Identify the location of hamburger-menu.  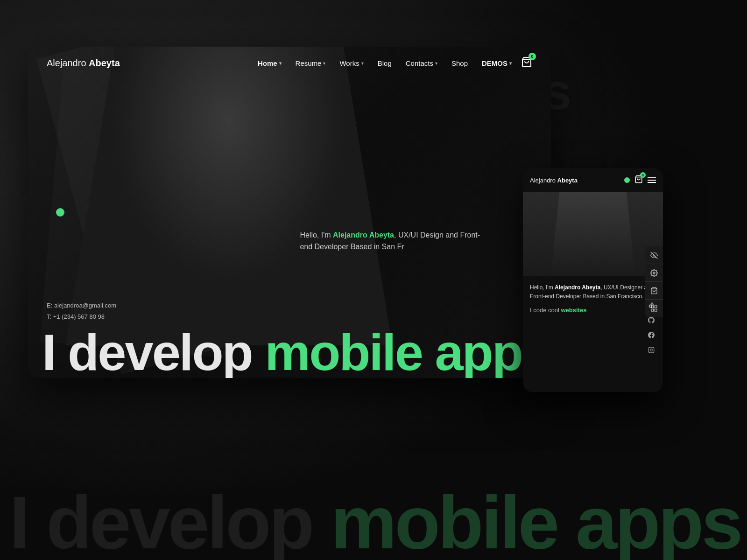
(652, 180).